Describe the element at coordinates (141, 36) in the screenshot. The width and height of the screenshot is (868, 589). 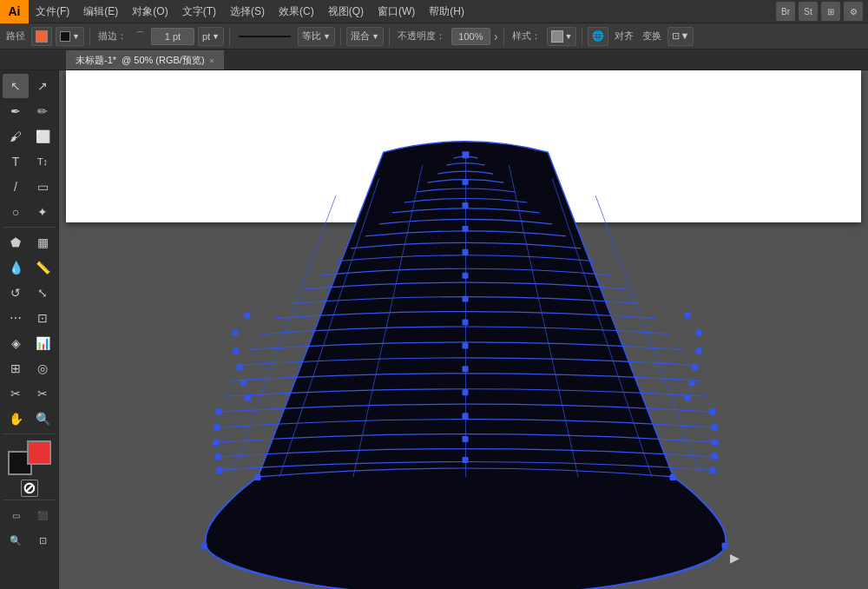
I see `stroke-icon: ⌒` at that location.